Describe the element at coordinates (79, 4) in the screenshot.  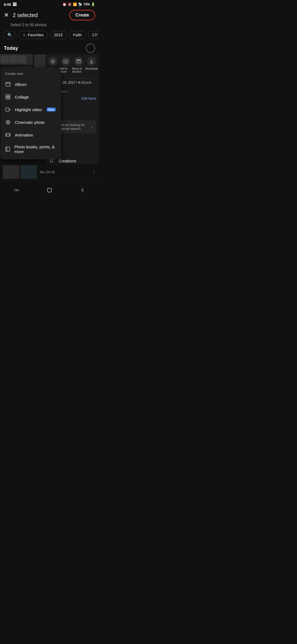
I see `status-right: ⏰ 🔇 📶 📡 73% 🔋` at that location.